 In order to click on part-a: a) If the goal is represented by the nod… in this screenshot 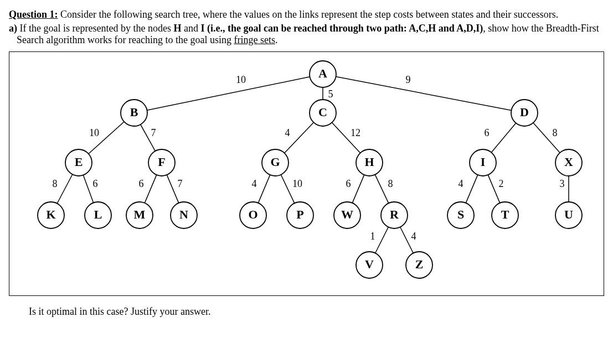, I will do `click(310, 34)`.